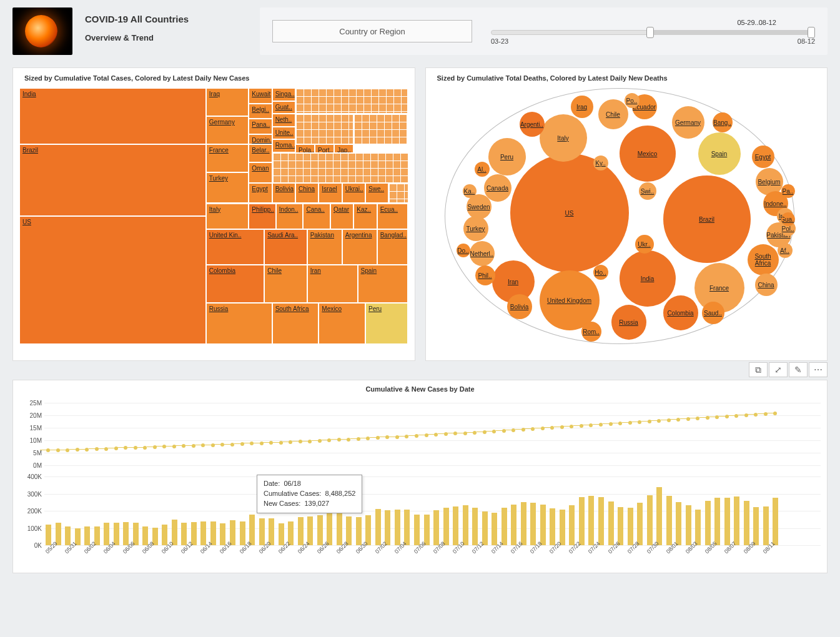  What do you see at coordinates (393, 216) in the screenshot?
I see `treemap-cell: Ecua..` at bounding box center [393, 216].